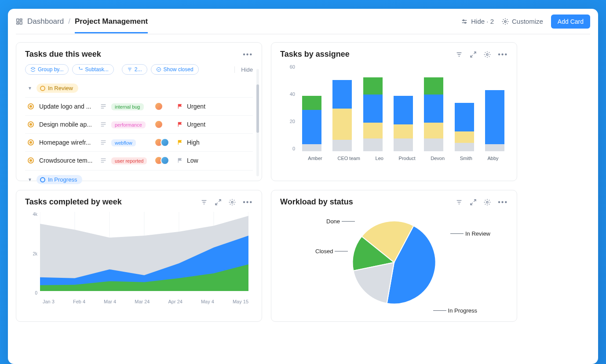  I want to click on task-name: Homepage wirefr..., so click(68, 142).